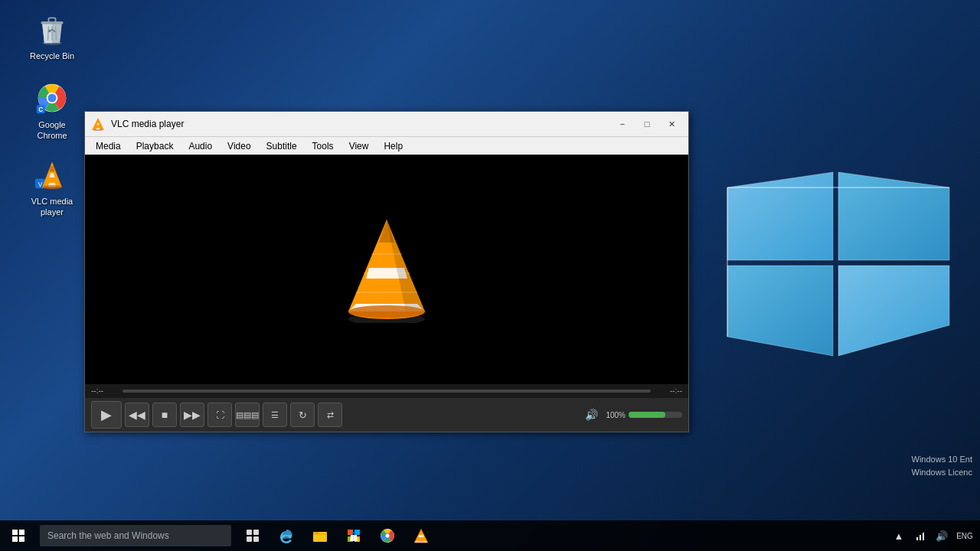 Image resolution: width=980 pixels, height=551 pixels. I want to click on time-left: --:--, so click(104, 390).